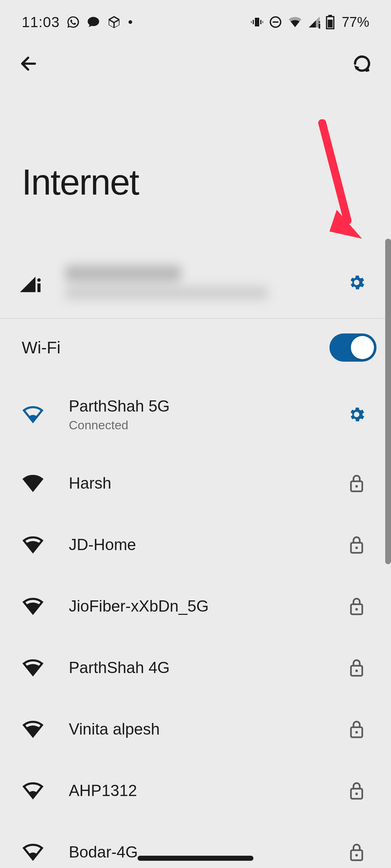 This screenshot has width=391, height=868. What do you see at coordinates (356, 22) in the screenshot?
I see `battery-percent: 77%` at bounding box center [356, 22].